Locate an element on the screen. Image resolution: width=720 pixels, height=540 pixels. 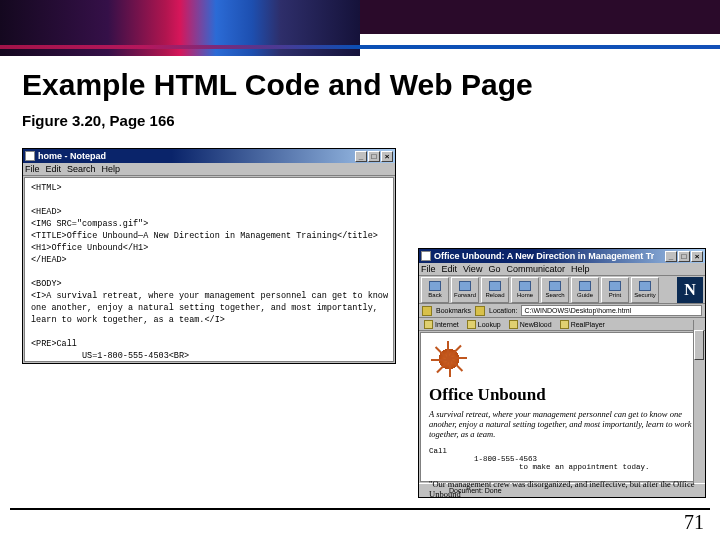
quick-realplayer: RealPlayer is located at coordinates (582, 324).